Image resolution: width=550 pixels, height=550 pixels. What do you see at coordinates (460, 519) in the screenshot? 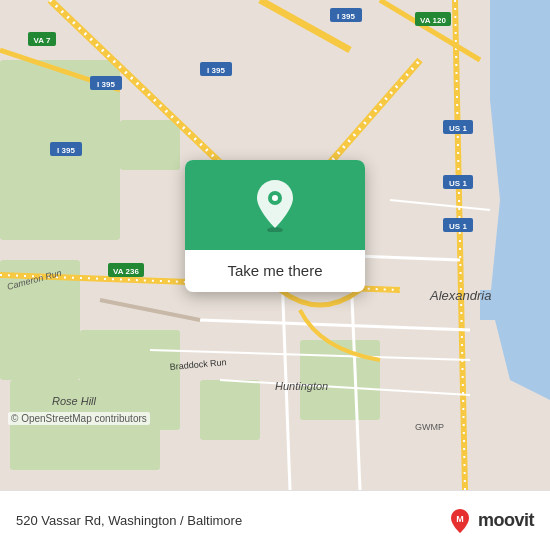
I see `svg-text: M` at bounding box center [460, 519].